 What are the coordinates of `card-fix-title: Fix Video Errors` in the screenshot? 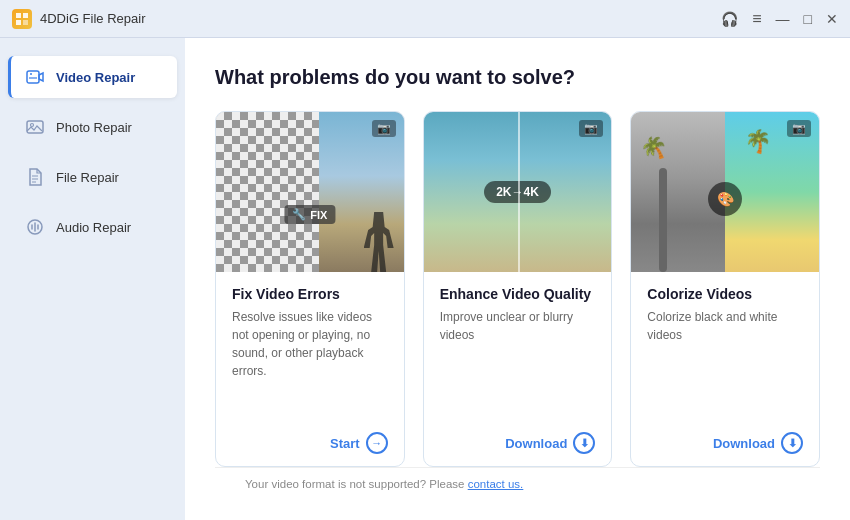 It's located at (310, 294).